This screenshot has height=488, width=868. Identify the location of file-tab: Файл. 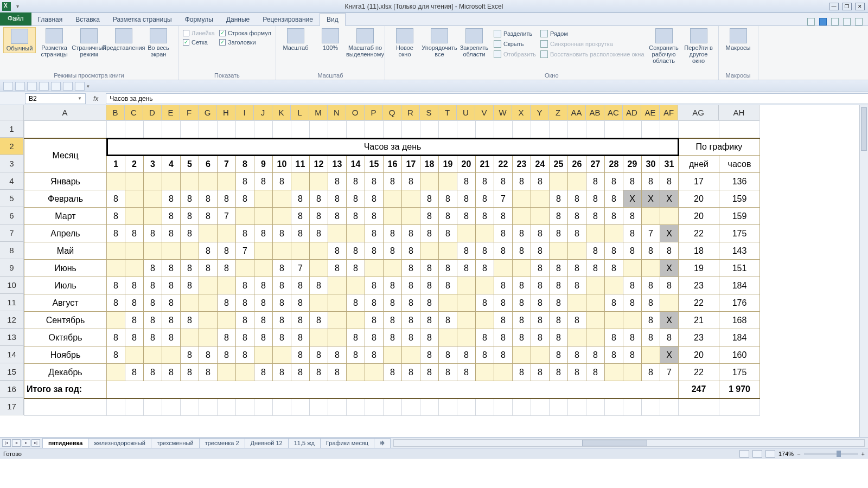
(16, 19).